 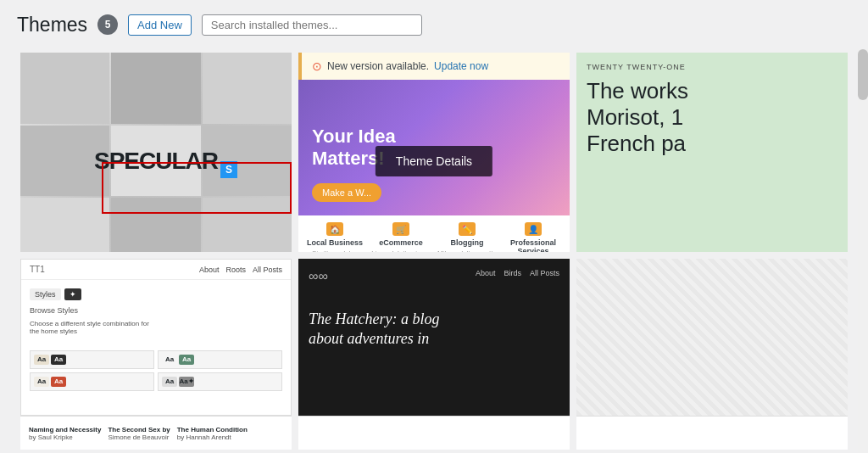 I want to click on tt1-post-author-1: by Saul Kripke, so click(x=64, y=438).